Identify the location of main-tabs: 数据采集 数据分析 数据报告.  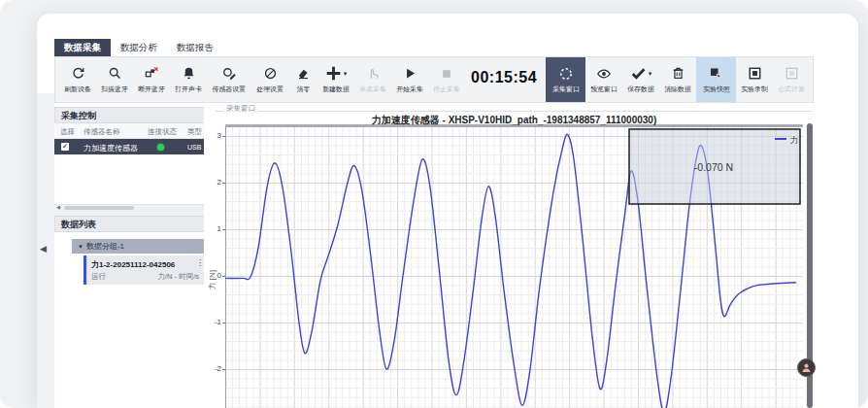
(139, 48).